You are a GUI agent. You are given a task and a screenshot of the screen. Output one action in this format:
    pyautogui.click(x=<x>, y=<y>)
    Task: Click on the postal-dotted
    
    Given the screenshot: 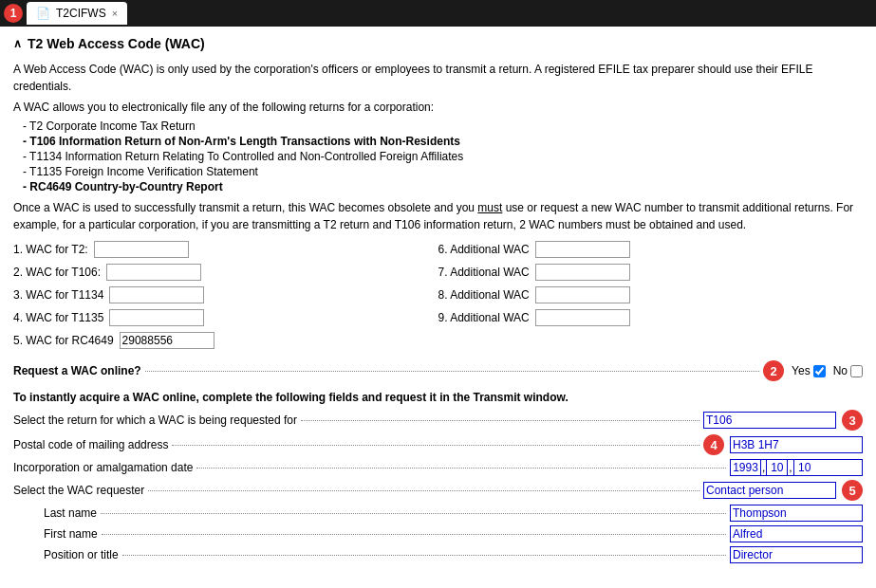 What is the action you would take?
    pyautogui.click(x=436, y=446)
    